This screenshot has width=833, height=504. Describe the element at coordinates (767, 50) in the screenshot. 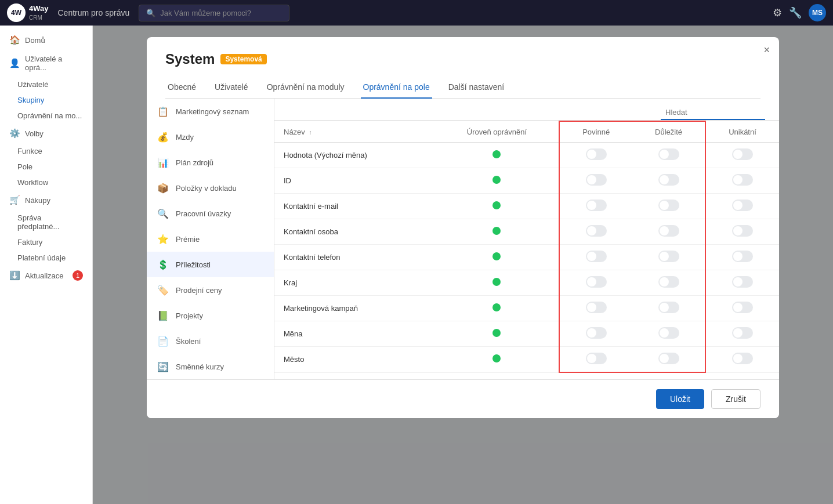

I see `modal-close-button: ×` at that location.